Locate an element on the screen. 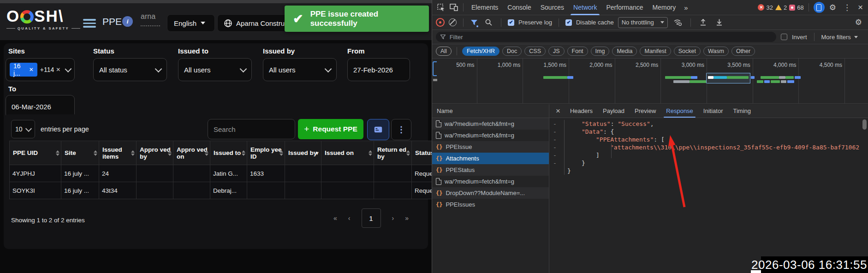 This screenshot has width=868, height=273. network-request-row: {}Attachments is located at coordinates (491, 159).